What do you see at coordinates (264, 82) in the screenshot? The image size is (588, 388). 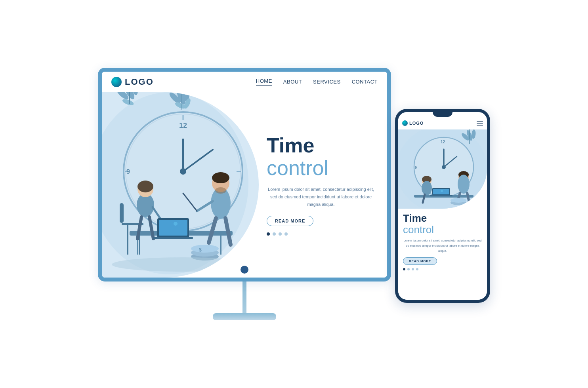 I see `nav-link-home: HOME` at bounding box center [264, 82].